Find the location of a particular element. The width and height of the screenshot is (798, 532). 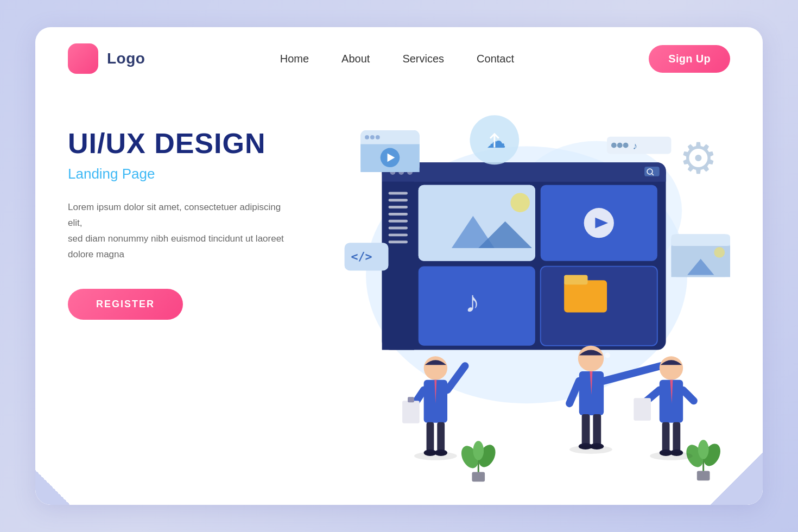

nav-services: Services is located at coordinates (423, 59).